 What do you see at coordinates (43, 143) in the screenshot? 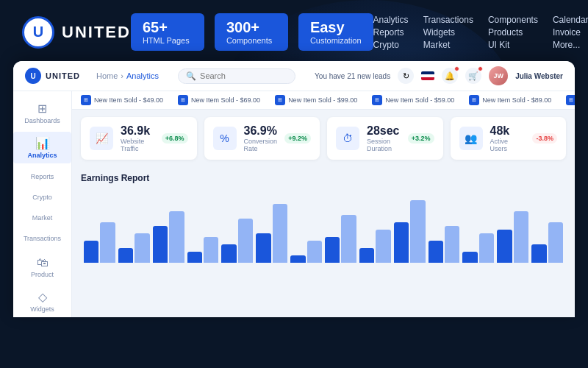
I see `analytics-icon: 📊` at bounding box center [43, 143].